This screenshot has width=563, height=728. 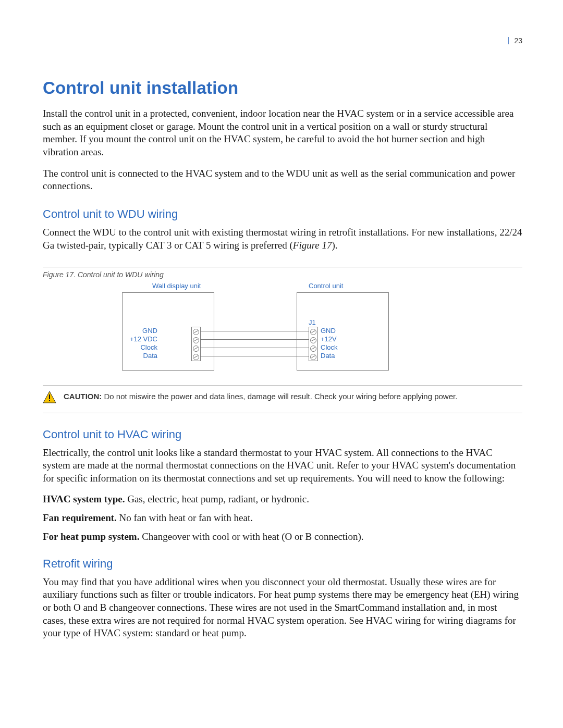 What do you see at coordinates (313, 344) in the screenshot?
I see `cu-terminal-block` at bounding box center [313, 344].